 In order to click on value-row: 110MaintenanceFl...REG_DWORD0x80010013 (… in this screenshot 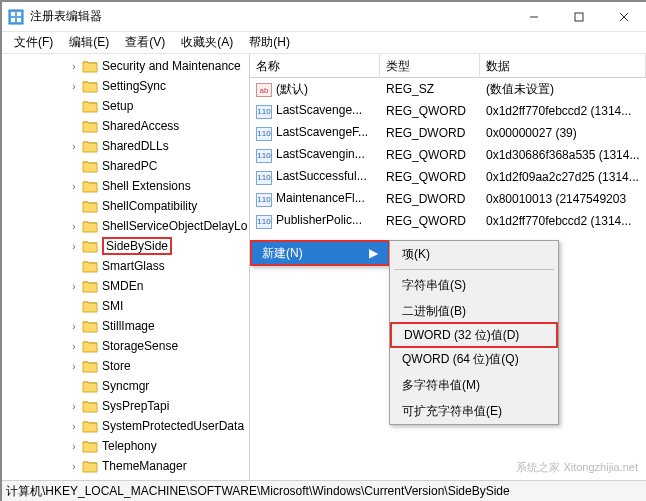, I will do `click(448, 199)`.